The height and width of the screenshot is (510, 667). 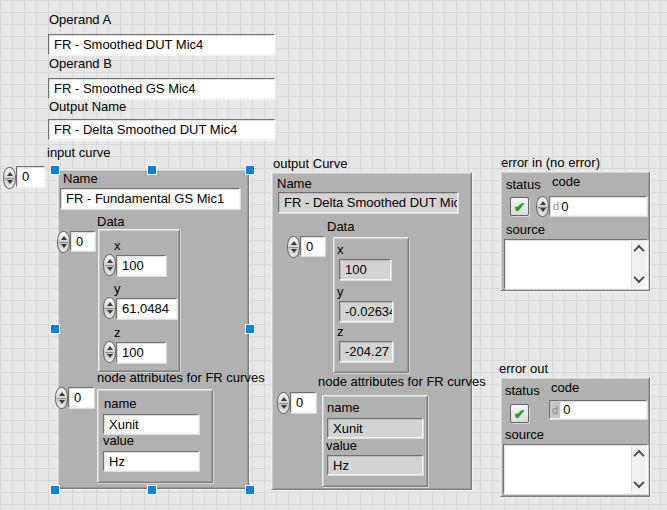 I want to click on input-data-label: Data, so click(x=110, y=222).